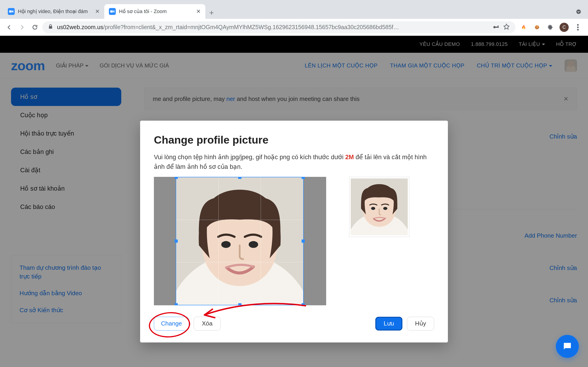  Describe the element at coordinates (294, 140) in the screenshot. I see `modal-title: Change profile picture` at that location.